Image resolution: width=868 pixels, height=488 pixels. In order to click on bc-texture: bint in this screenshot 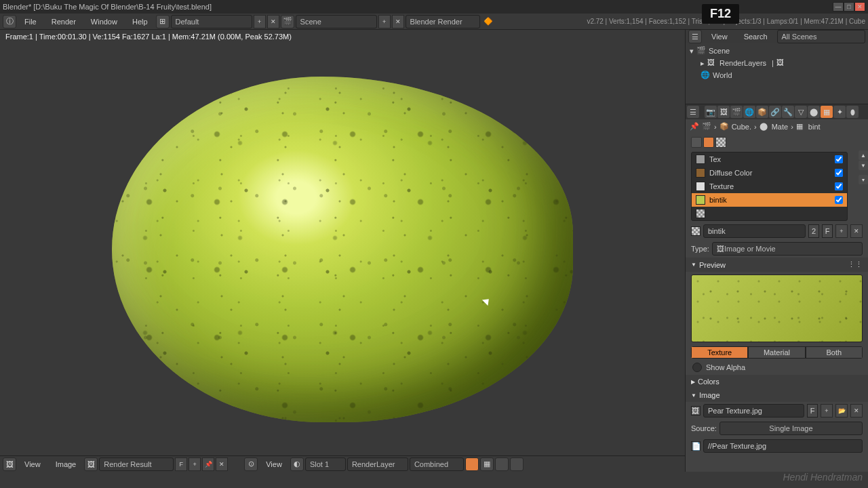, I will do `click(814, 127)`.